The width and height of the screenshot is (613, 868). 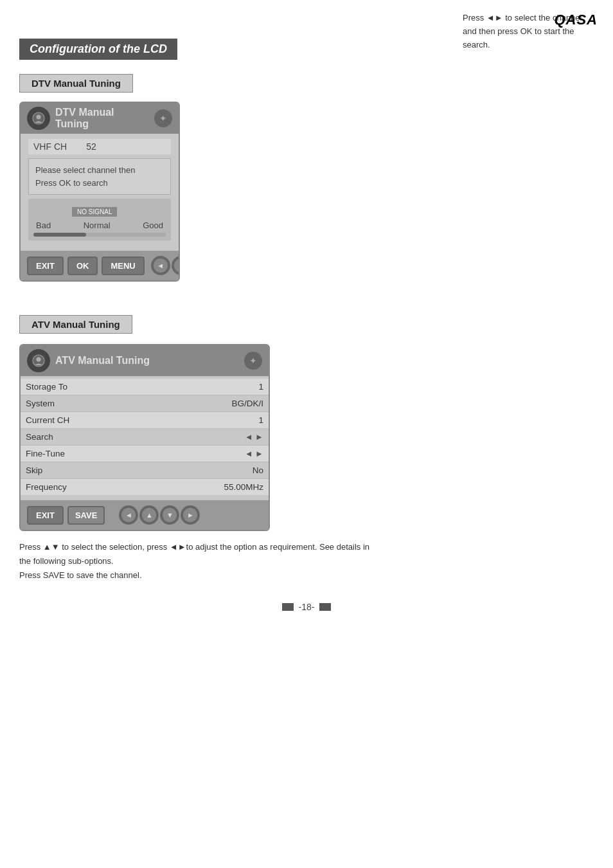 I want to click on atv-row-storage: Storage To 1, so click(x=145, y=387).